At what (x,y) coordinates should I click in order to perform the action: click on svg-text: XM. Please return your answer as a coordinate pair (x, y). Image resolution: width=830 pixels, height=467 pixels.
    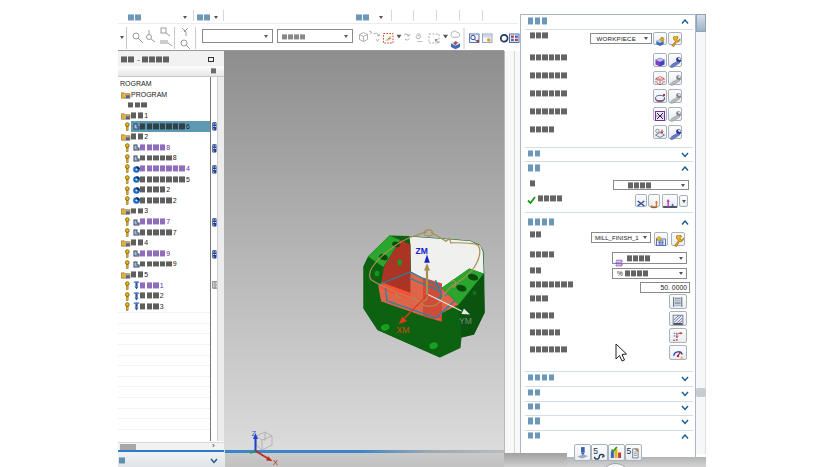
    Looking at the image, I should click on (404, 330).